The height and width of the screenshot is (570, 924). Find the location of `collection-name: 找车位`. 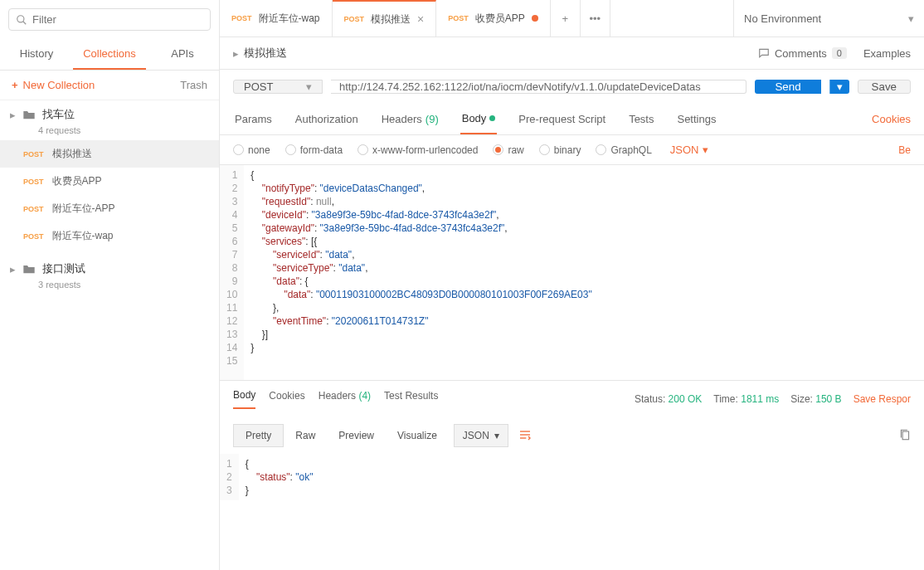

collection-name: 找车位 is located at coordinates (58, 114).